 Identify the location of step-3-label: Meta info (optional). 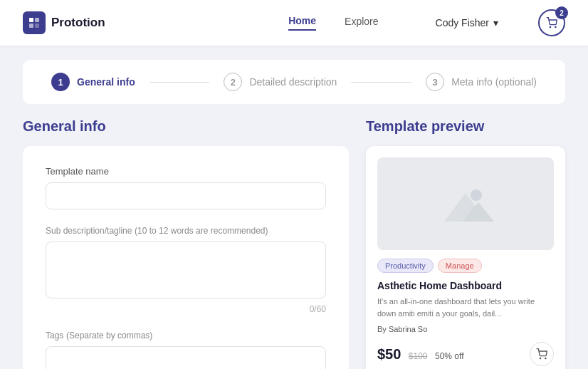
(494, 82).